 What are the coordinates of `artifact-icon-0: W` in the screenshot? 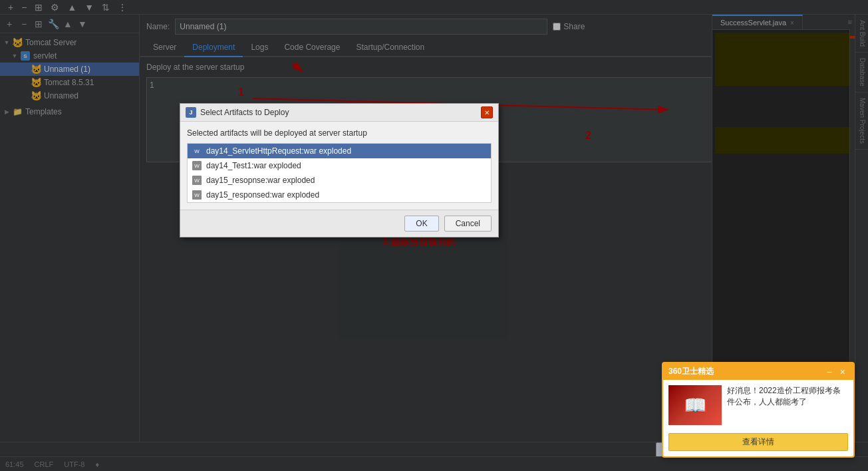 It's located at (197, 151).